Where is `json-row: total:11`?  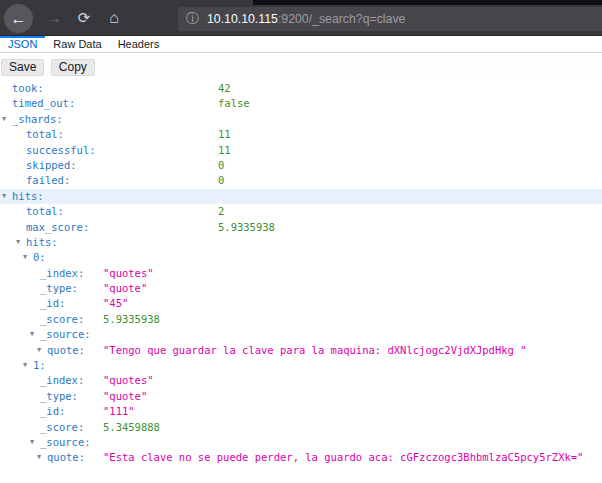
json-row: total:11 is located at coordinates (301, 134).